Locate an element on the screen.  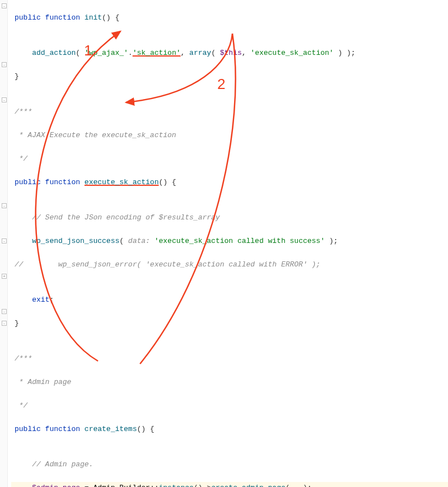
class: Admin_Builder is located at coordinates (121, 485).